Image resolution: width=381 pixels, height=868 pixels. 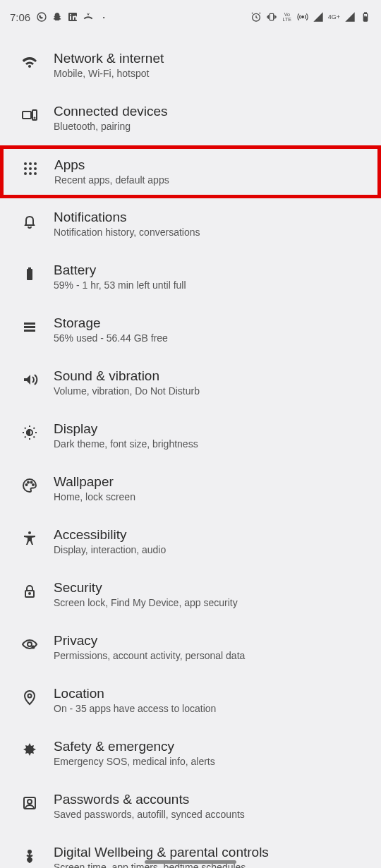 What do you see at coordinates (211, 73) in the screenshot?
I see `setting-subtitle: Mobile, Wi-Fi, hotspot` at bounding box center [211, 73].